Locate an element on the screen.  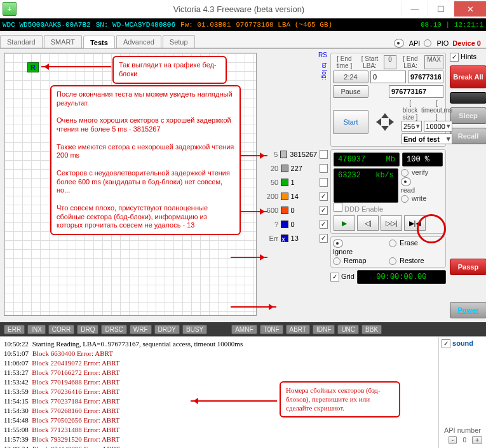
lcd-kbs: 63232kb/s is located at coordinates (366, 186).